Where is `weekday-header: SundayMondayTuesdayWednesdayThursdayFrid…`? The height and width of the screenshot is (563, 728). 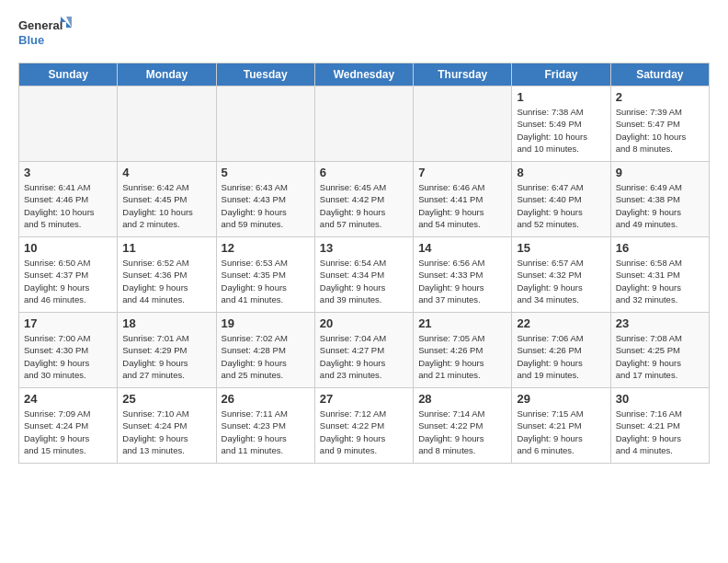 weekday-header: SundayMondayTuesdayWednesdayThursdayFrid… is located at coordinates (364, 75).